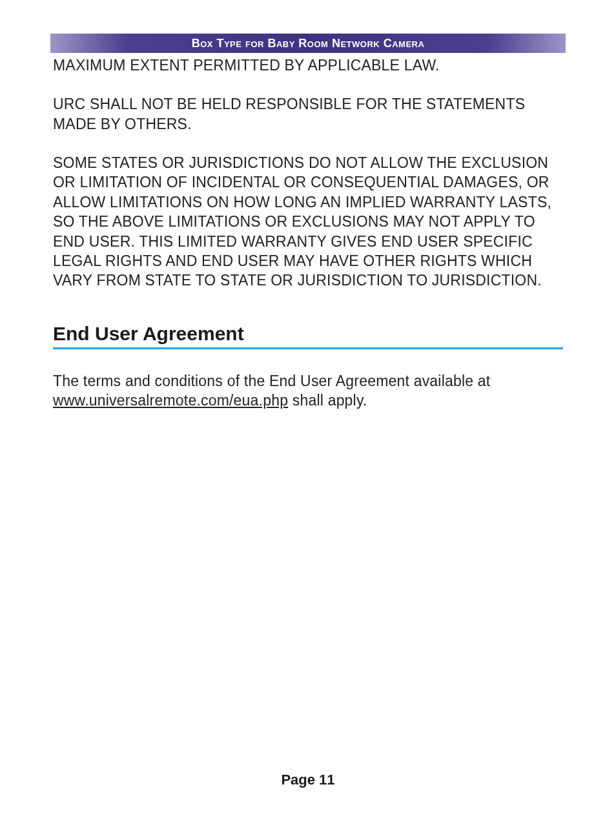  Describe the element at coordinates (308, 780) in the screenshot. I see `page-footer: Page 11` at that location.